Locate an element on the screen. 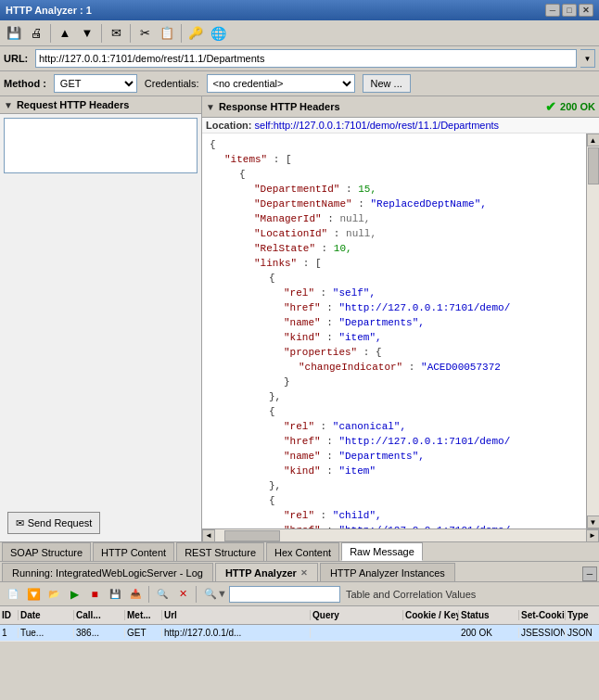 The image size is (599, 700). bt-icon-1: 📄 is located at coordinates (13, 594).